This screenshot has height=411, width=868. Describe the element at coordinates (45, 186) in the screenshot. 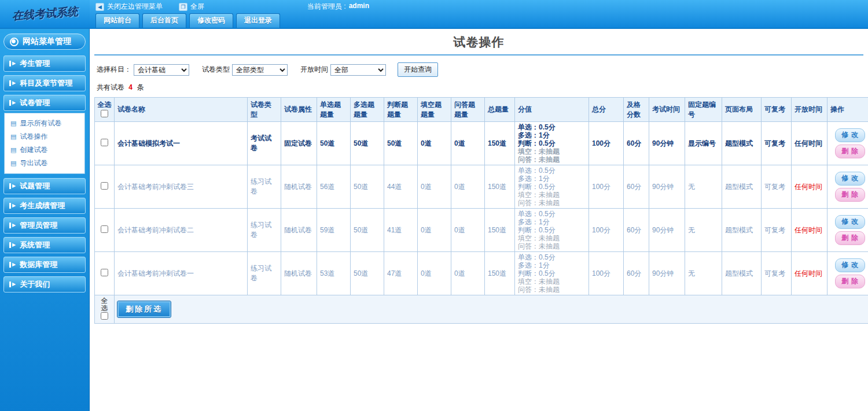

I see `sidebar-item-question-management: ▶ 试题管理` at that location.